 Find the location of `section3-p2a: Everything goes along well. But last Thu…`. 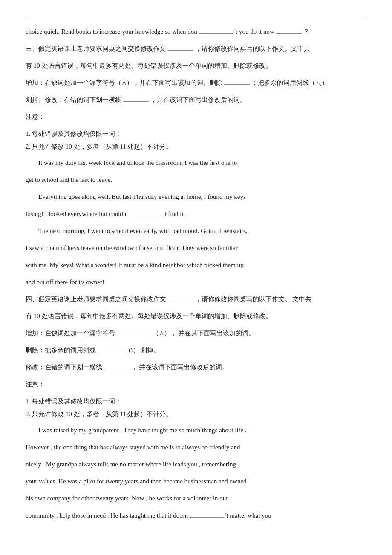

section3-p2a: Everything goes along well. But last Thu… is located at coordinates (196, 197).